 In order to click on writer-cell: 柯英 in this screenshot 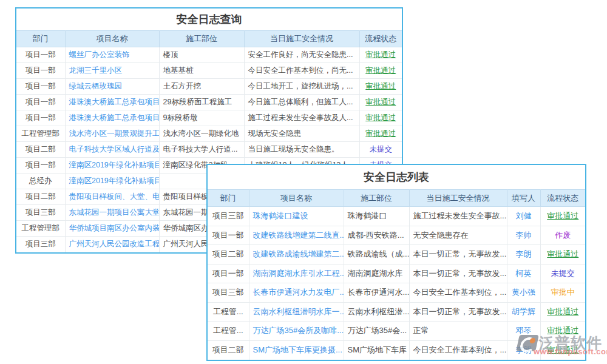, I will do `click(523, 274)`.